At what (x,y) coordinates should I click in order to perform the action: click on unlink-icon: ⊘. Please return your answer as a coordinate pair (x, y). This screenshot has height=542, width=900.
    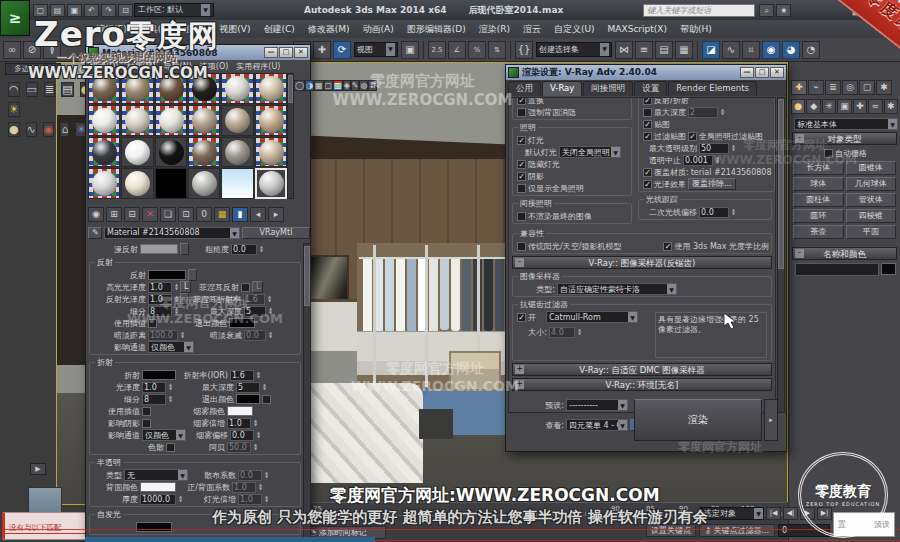
    Looking at the image, I should click on (32, 50).